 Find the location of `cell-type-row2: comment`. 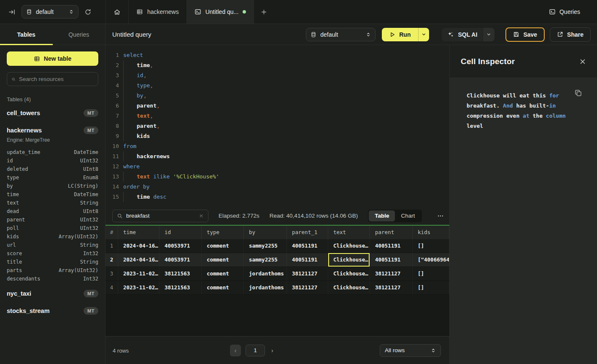

cell-type-row2: comment is located at coordinates (223, 260).